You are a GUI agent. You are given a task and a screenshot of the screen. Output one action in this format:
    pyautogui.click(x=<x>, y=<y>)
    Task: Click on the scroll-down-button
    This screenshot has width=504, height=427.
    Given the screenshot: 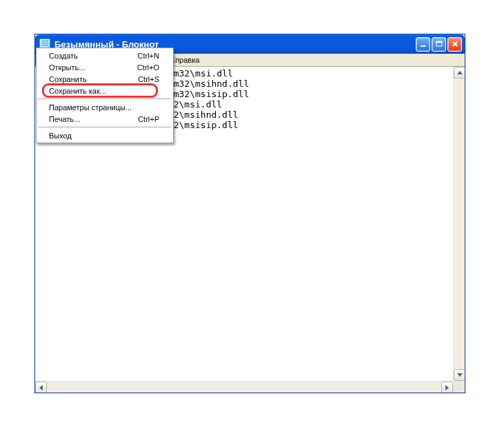 What is the action you would take?
    pyautogui.click(x=459, y=375)
    